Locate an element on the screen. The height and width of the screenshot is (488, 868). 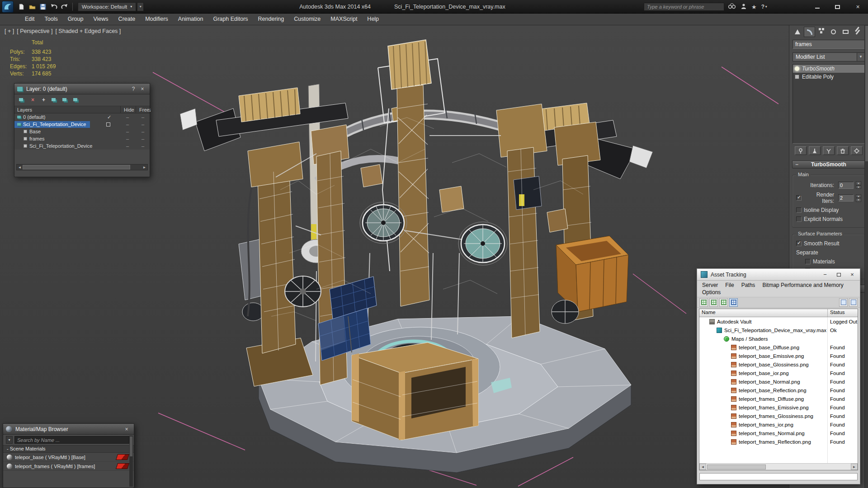
asset-row: teleport_base_ior.png Found is located at coordinates (778, 373).